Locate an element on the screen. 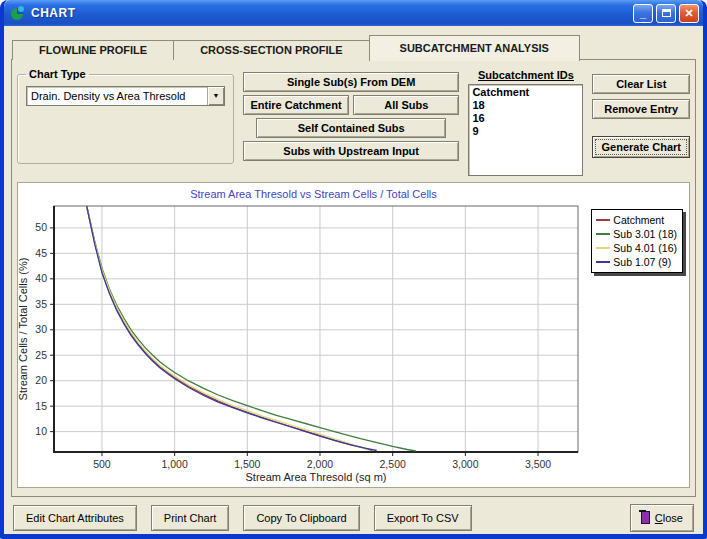 This screenshot has height=539, width=707. subcatchment-ids-listbox: Catchment 18 16 9 is located at coordinates (526, 130).